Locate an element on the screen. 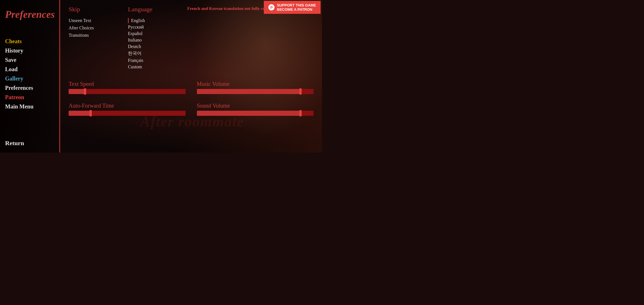 This screenshot has height=305, width=644. patreon-icon is located at coordinates (271, 7).